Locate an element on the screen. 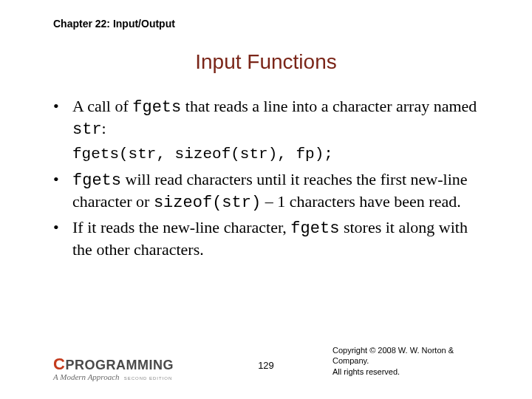  logo-subtitle: A Modern ApproachSECOND EDITION is located at coordinates (114, 377).